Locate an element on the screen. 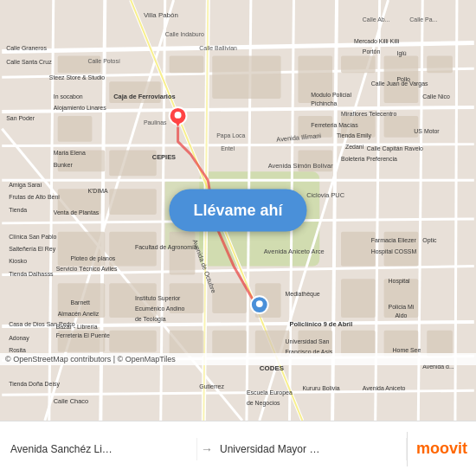  svg-text: Tienda Dalhasss is located at coordinates (31, 273).